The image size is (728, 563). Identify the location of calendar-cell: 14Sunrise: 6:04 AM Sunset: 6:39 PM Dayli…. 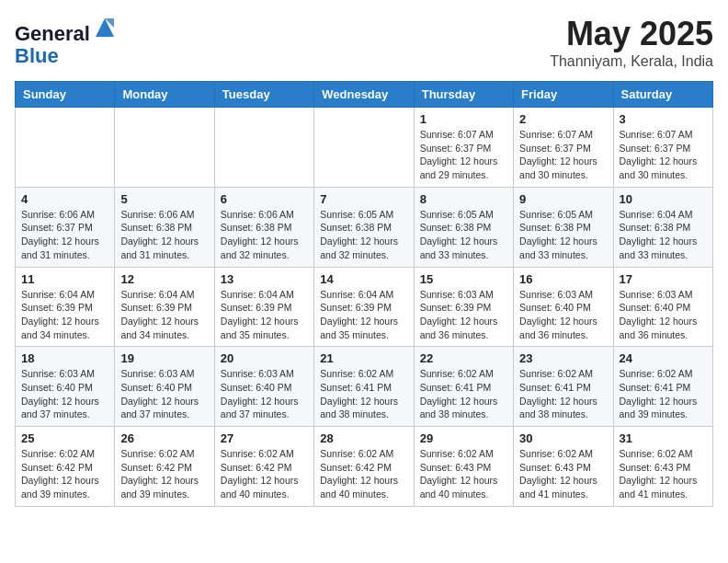
(364, 307).